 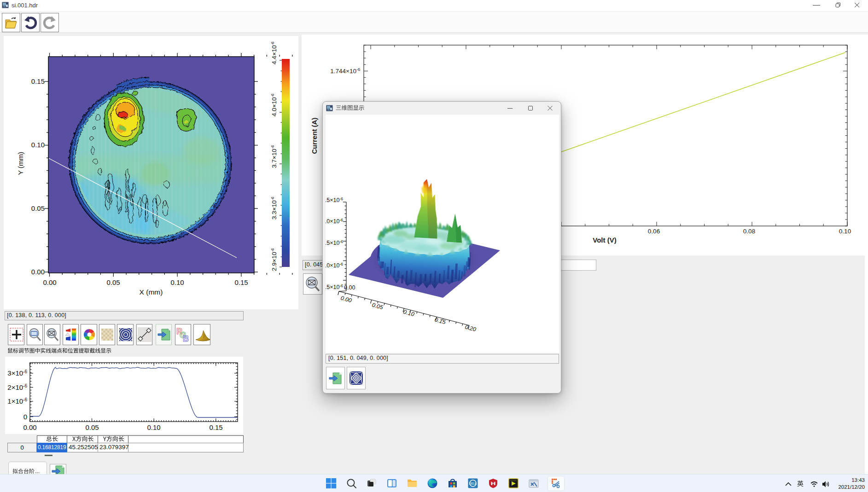 I want to click on svg-text: 4.0×10-6, so click(x=274, y=105).